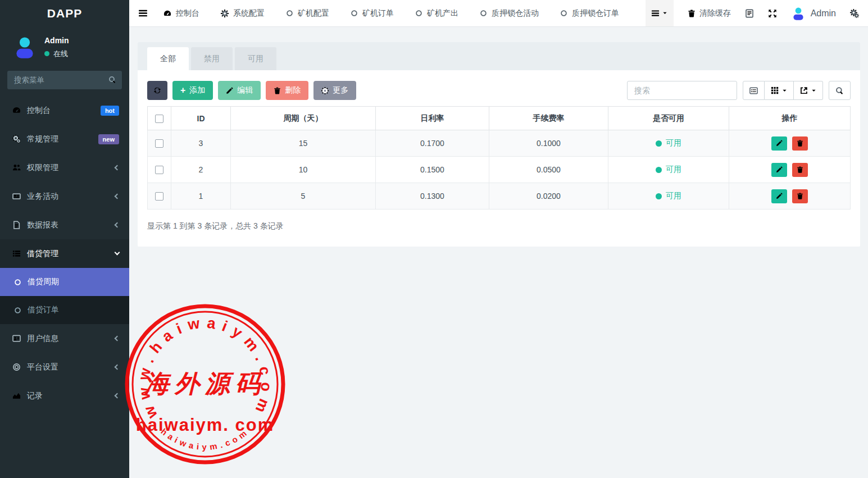  Describe the element at coordinates (798, 13) in the screenshot. I see `avatar` at that location.